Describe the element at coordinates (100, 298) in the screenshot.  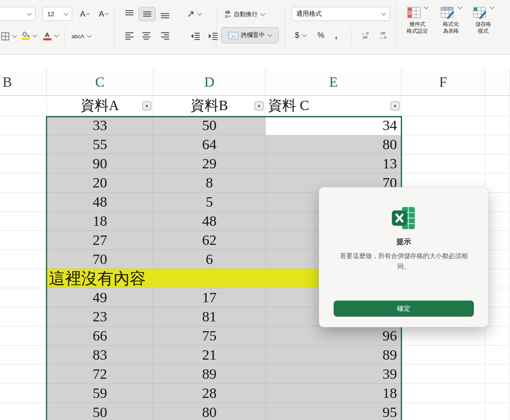
I see `cell-col-c: 49` at that location.